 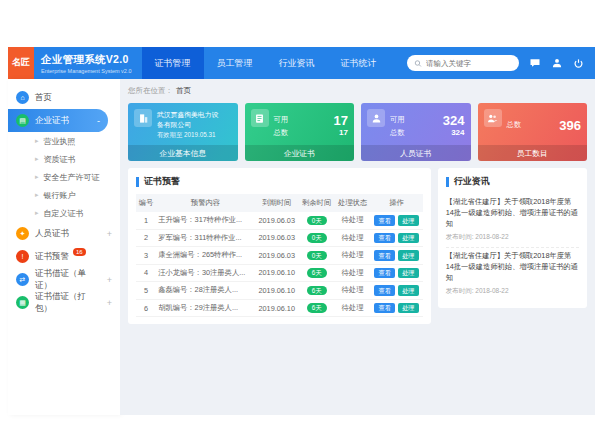 I want to click on chat-icon, so click(x=534, y=64).